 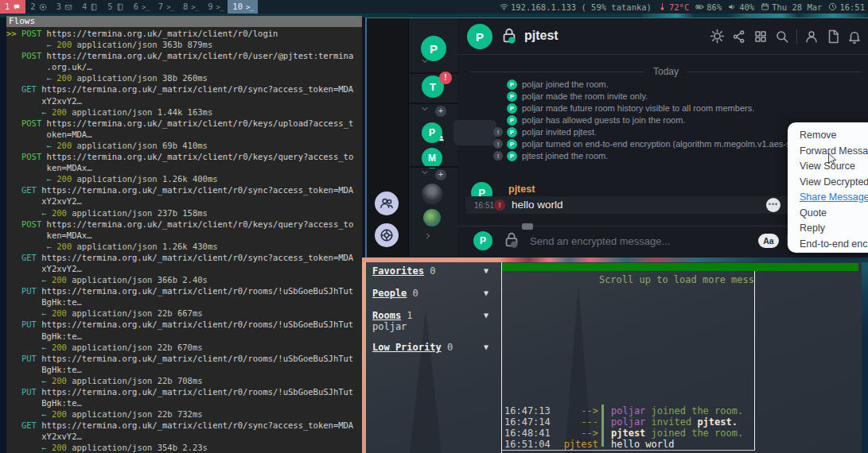 I want to click on status-text: Thu 28 Mar, so click(x=797, y=7).